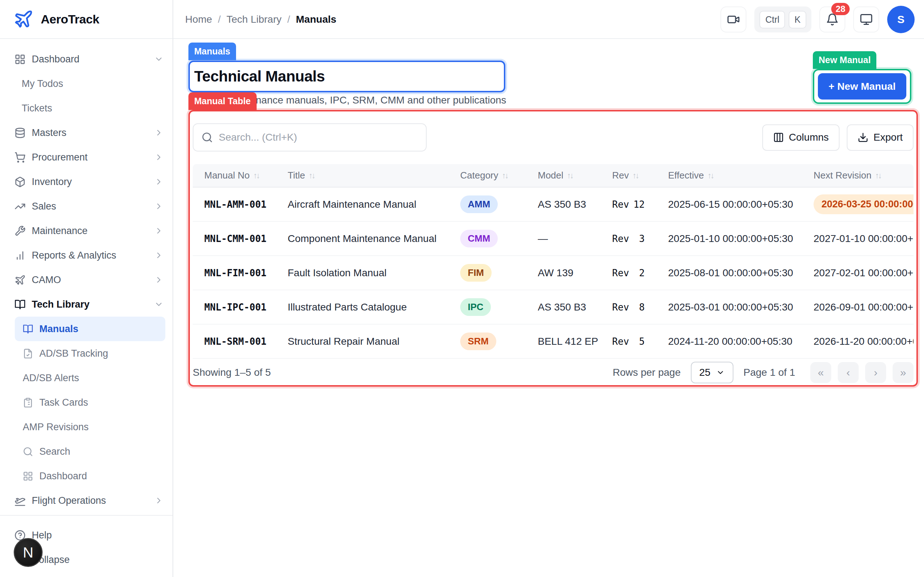 Image resolution: width=924 pixels, height=577 pixels. Describe the element at coordinates (28, 553) in the screenshot. I see `dev-indicator-letter: N` at that location.